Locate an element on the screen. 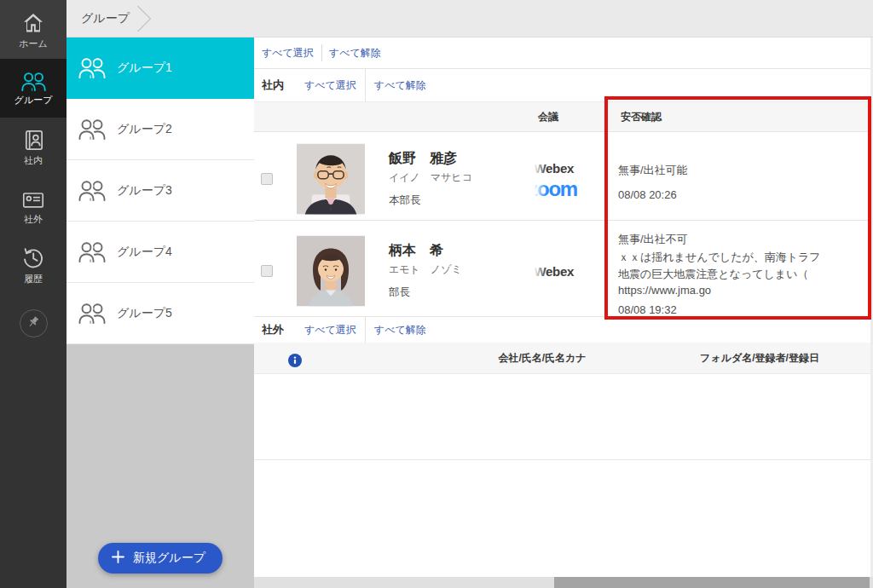 This screenshot has width=873, height=588. sidebar: ホーム グループ 社内 is located at coordinates (33, 294).